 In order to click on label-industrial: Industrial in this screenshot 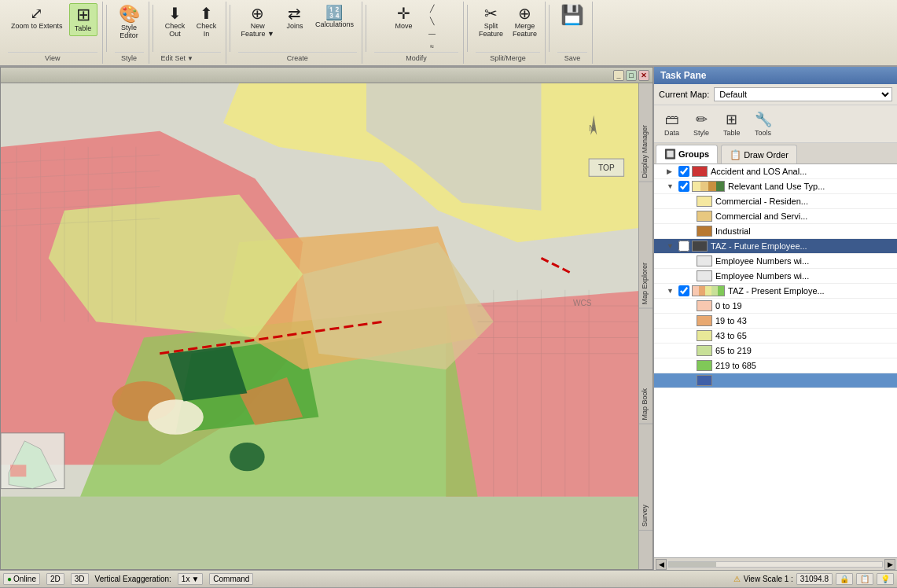, I will do `click(805, 231)`.